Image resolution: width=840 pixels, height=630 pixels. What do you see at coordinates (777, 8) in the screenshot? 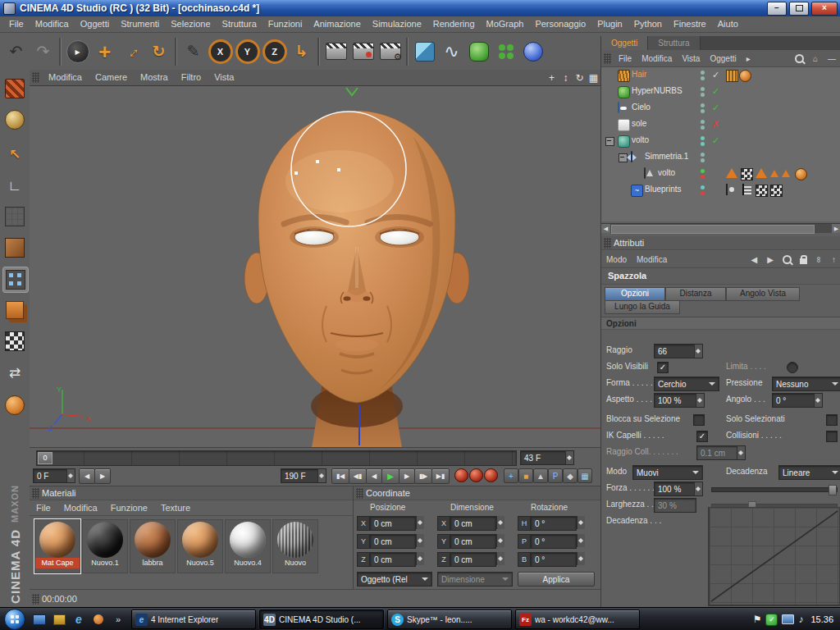
I see `minimize-button: −` at bounding box center [777, 8].